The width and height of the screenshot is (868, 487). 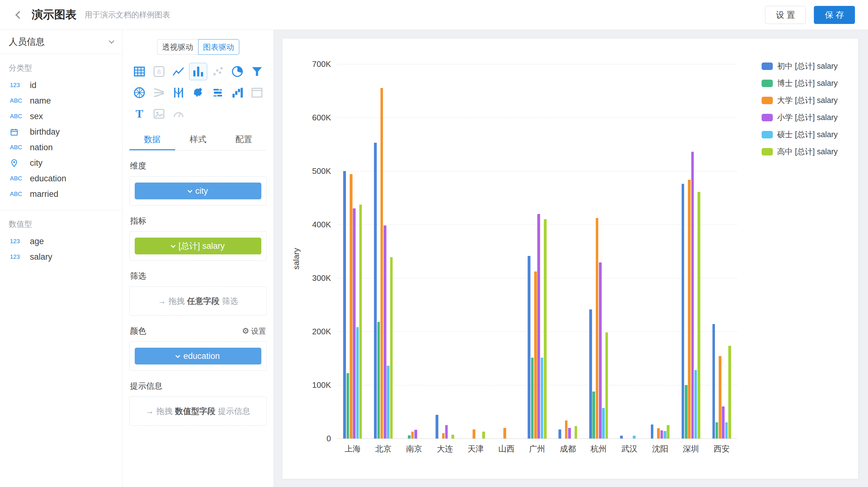 I want to click on bar-武汉-初中 [总计] salary, so click(x=621, y=437).